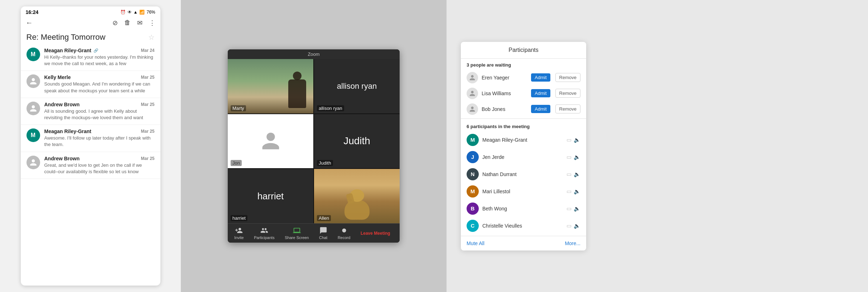  What do you see at coordinates (523, 157) in the screenshot?
I see `participant-name-1: Jen Jerde` at bounding box center [523, 157].